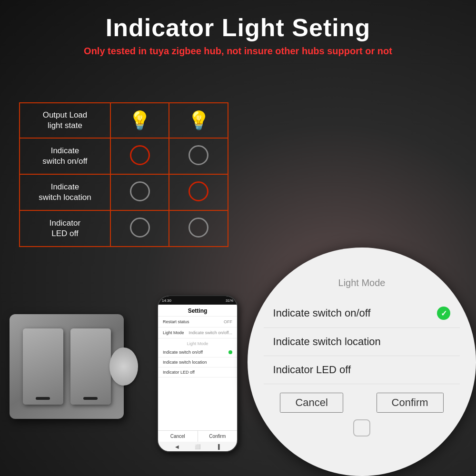  I want to click on modal-confirm-button: Confirm, so click(410, 403).